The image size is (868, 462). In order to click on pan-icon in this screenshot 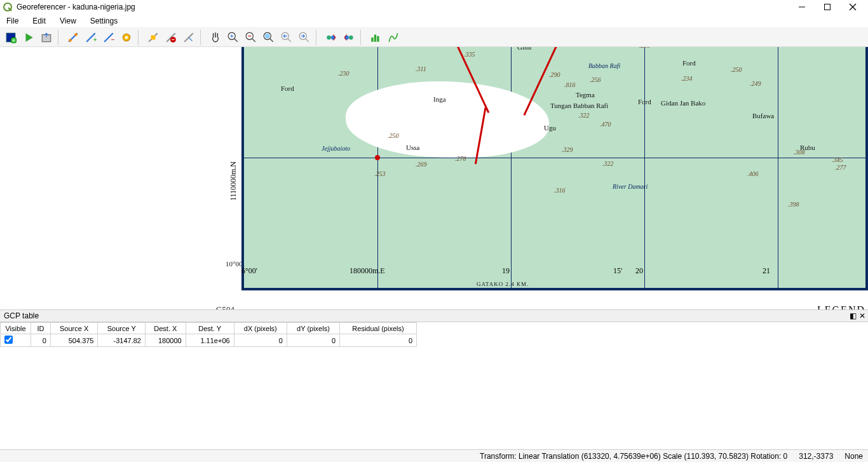, I will do `click(215, 37)`.